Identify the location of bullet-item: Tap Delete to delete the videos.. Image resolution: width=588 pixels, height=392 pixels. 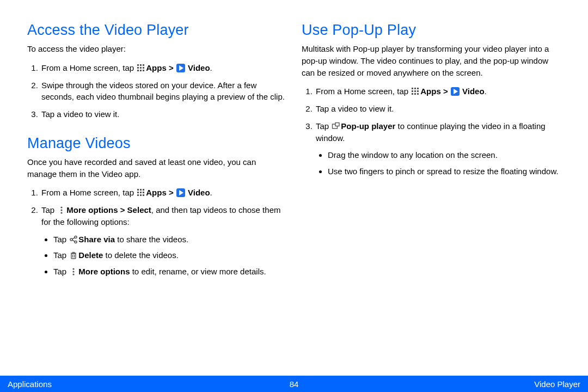
(170, 255).